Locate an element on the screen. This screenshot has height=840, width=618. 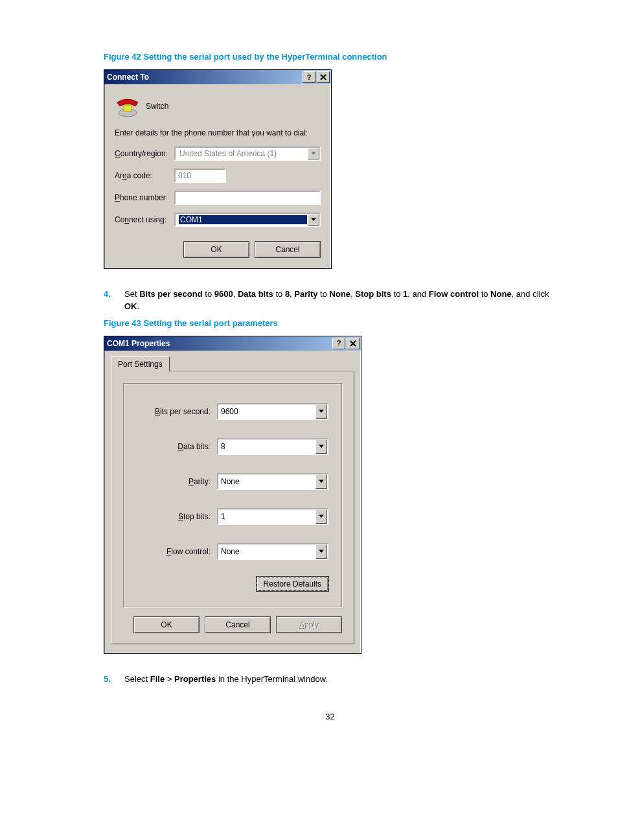
figure-43-caption: Figure 43 Setting the serial port parame… is located at coordinates (330, 323).